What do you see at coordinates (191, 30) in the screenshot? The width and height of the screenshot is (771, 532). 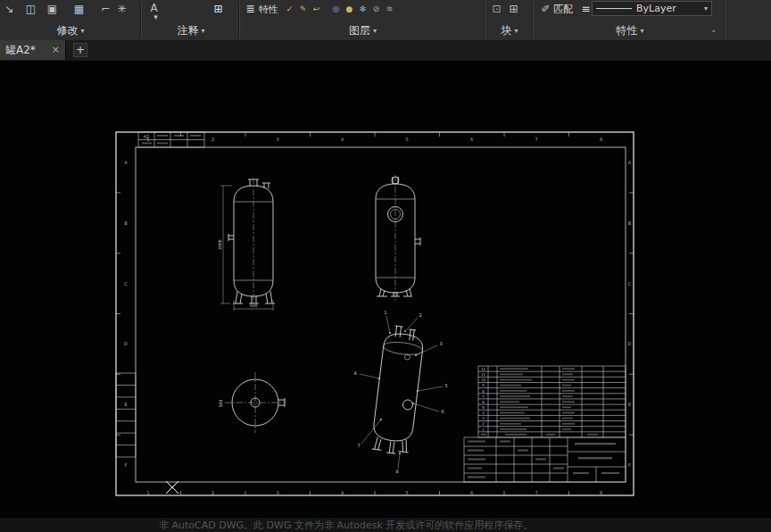 I see `panel-label-annotate: 注释 ▾` at bounding box center [191, 30].